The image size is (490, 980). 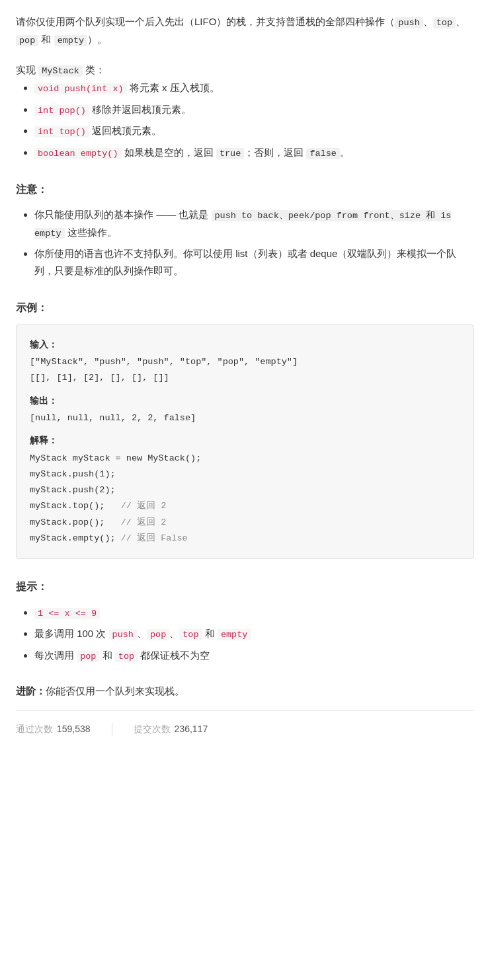 What do you see at coordinates (245, 30) in the screenshot?
I see `intro-paragraph: 请你仅使用两个队列实现一个后入先出（LIFO）的栈，并支持普通栈的全部四种操作（…` at bounding box center [245, 30].